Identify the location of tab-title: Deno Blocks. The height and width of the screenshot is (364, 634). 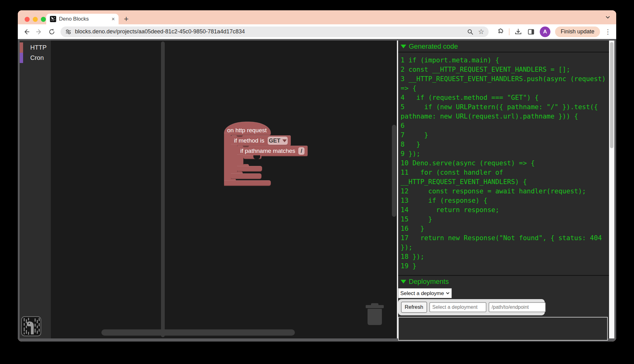
(84, 19).